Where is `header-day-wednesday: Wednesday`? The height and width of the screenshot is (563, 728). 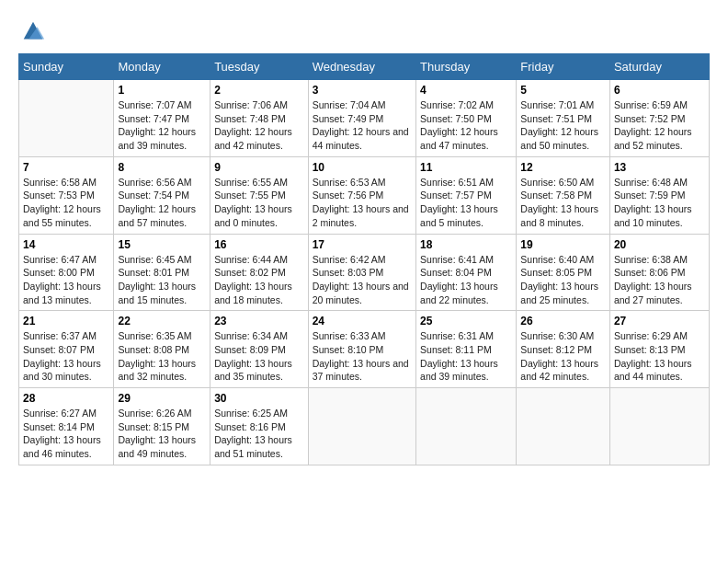 header-day-wednesday: Wednesday is located at coordinates (362, 67).